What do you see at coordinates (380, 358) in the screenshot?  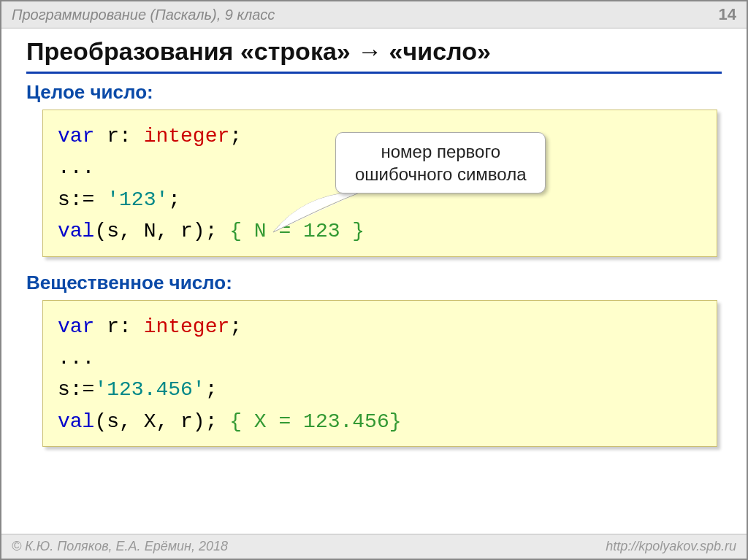 I see `code-line: ...` at bounding box center [380, 358].